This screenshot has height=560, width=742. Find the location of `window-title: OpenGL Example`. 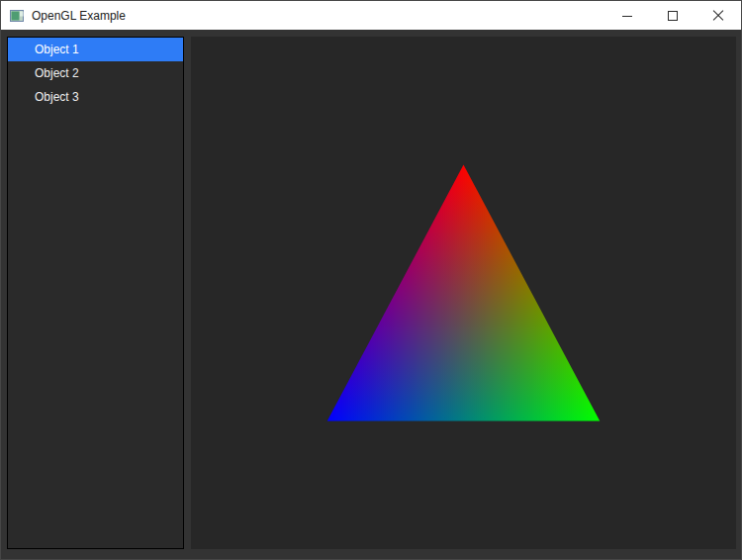

window-title: OpenGL Example is located at coordinates (79, 16).